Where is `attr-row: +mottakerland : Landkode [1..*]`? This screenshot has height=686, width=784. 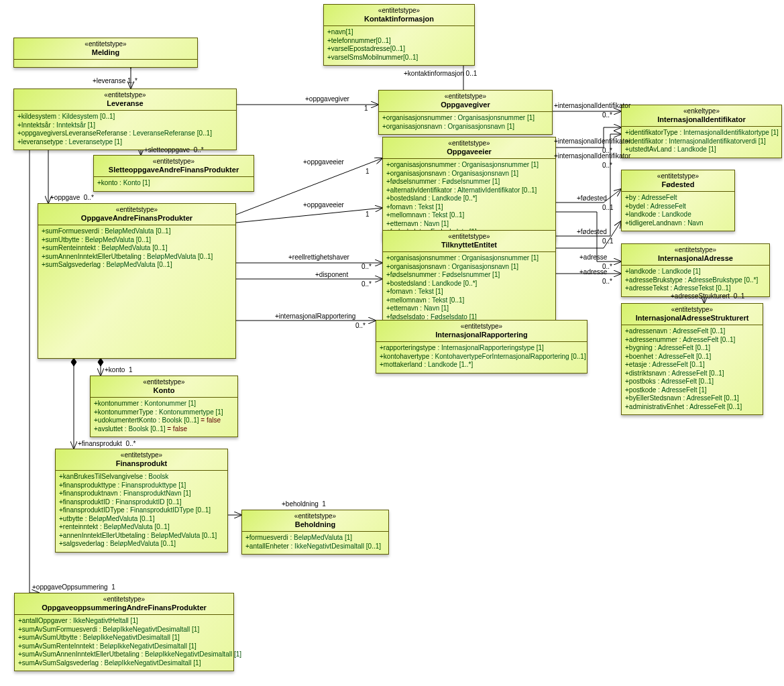
attr-row: +mottakerland : Landkode [1..*] is located at coordinates (482, 365).